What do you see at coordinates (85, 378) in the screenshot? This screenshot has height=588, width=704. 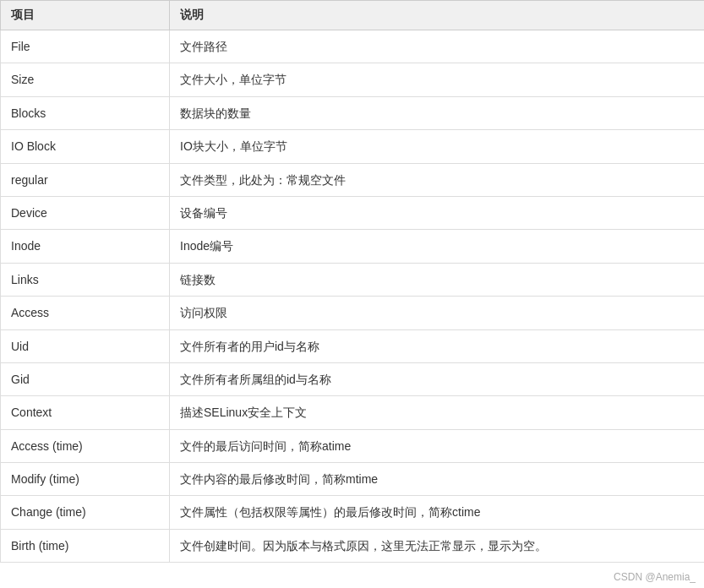 I see `cell-key: Gid` at bounding box center [85, 378].